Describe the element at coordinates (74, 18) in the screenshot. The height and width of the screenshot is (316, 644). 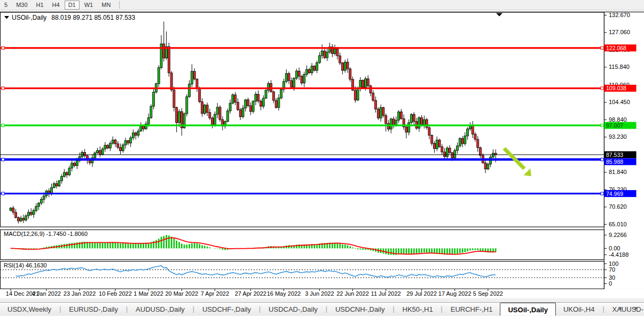
I see `chart-title: USOil-,Daily88.019 89.271 85.051 87.533` at that location.